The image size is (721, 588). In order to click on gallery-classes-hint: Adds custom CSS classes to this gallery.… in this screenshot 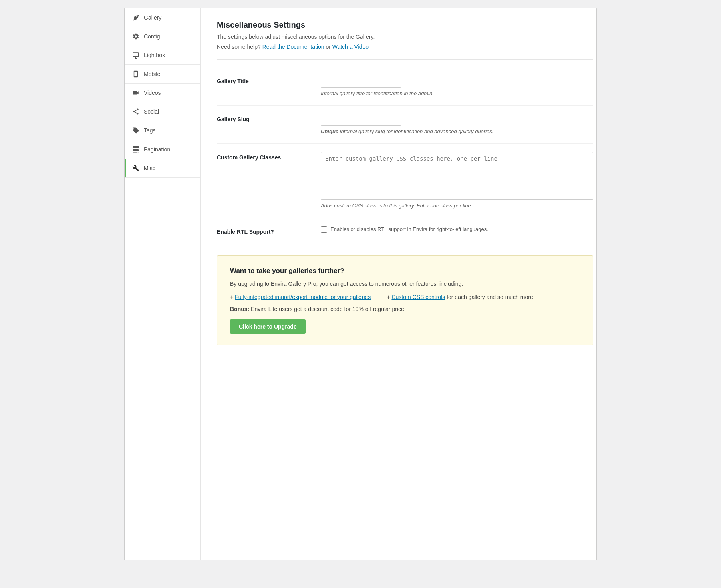, I will do `click(457, 206)`.